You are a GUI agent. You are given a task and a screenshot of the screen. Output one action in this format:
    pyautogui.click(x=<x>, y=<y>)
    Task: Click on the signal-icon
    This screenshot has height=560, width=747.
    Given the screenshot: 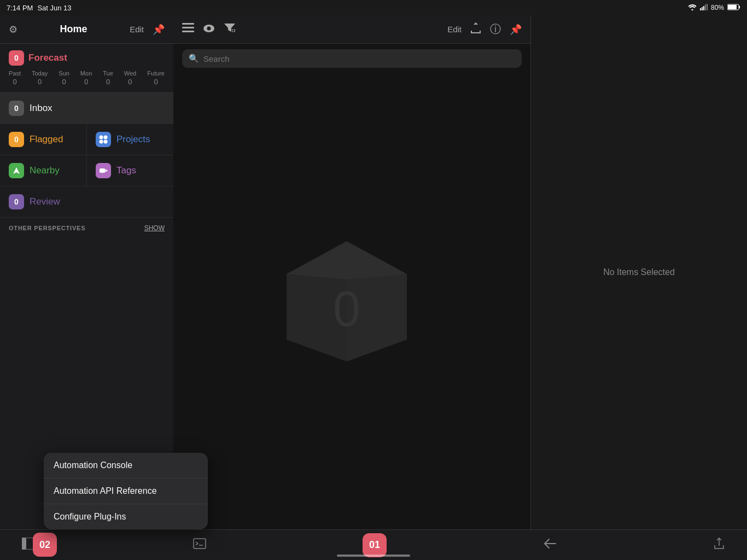 What is the action you would take?
    pyautogui.click(x=704, y=8)
    